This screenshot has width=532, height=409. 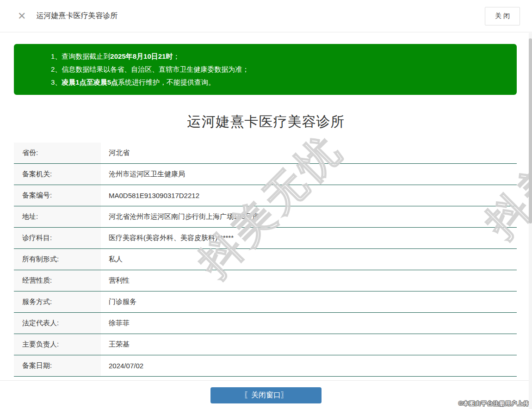 I want to click on record-row-ownership-form: 所有制形式: 私人, so click(x=266, y=260).